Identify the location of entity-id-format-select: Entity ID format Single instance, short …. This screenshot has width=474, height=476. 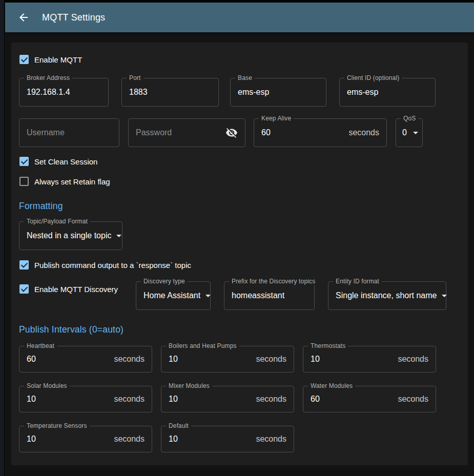
(387, 296).